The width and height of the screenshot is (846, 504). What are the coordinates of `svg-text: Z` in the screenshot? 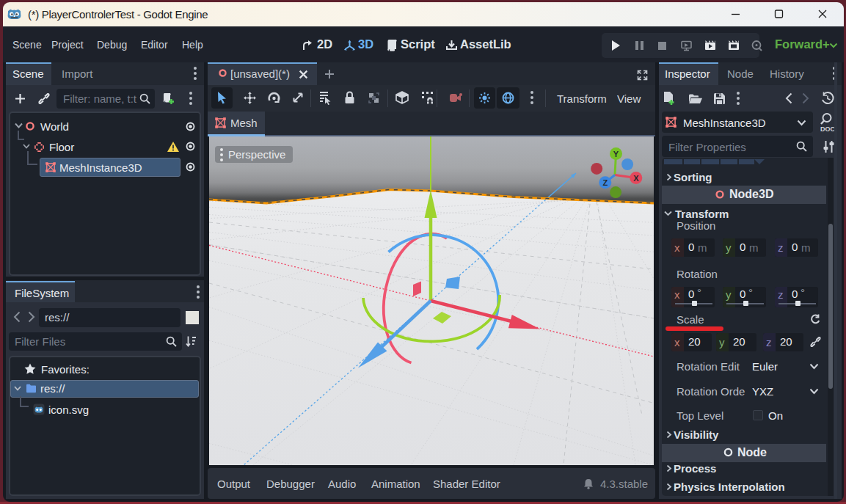 It's located at (605, 183).